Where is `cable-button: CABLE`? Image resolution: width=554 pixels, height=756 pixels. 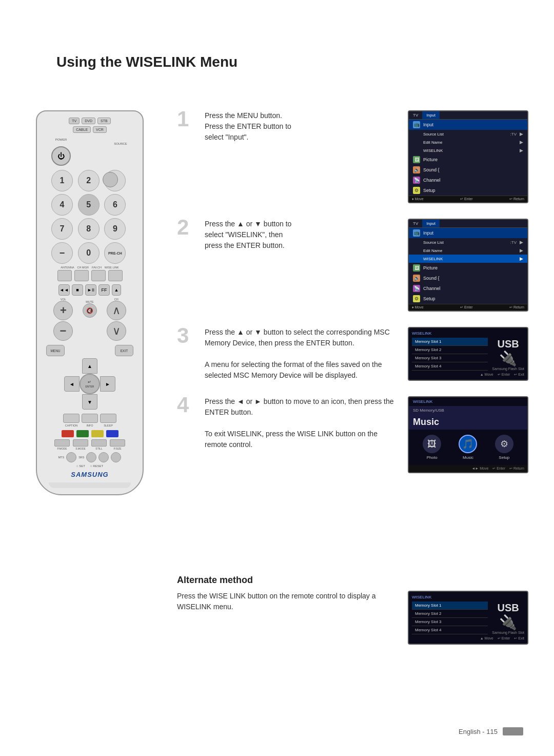
cable-button: CABLE is located at coordinates (82, 129).